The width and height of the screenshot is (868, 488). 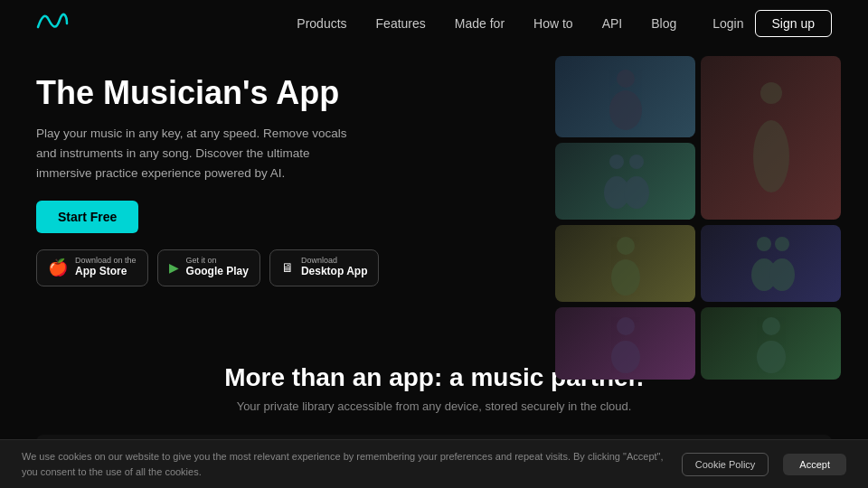 I want to click on desktop-button: 🖥 Download Desktop App, so click(x=325, y=267).